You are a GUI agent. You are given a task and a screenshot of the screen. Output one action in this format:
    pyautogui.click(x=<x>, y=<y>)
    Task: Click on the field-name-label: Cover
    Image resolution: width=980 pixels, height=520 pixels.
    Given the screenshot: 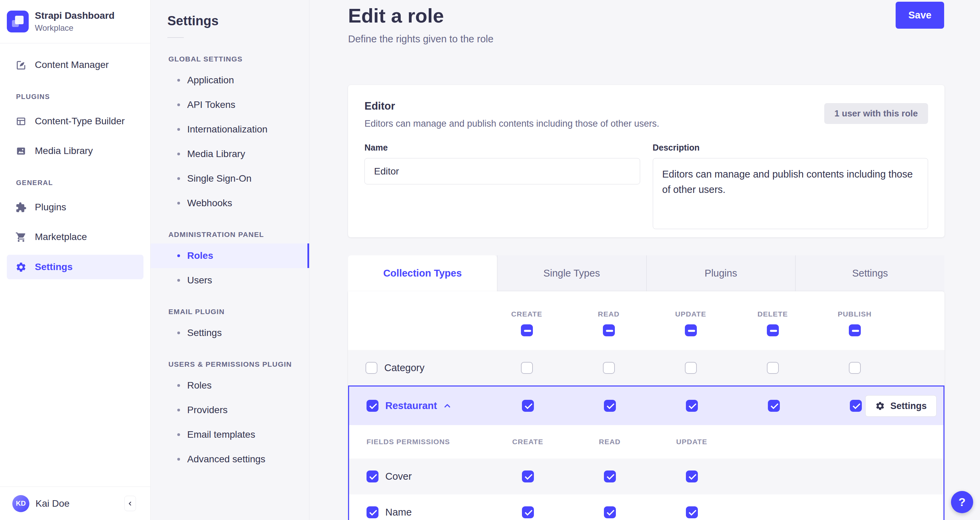 What is the action you would take?
    pyautogui.click(x=399, y=476)
    